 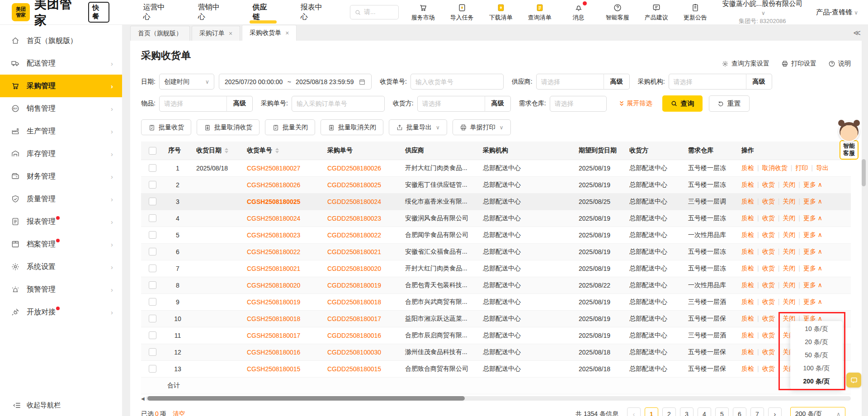 I want to click on row-op-2: 取消收货, so click(x=775, y=168).